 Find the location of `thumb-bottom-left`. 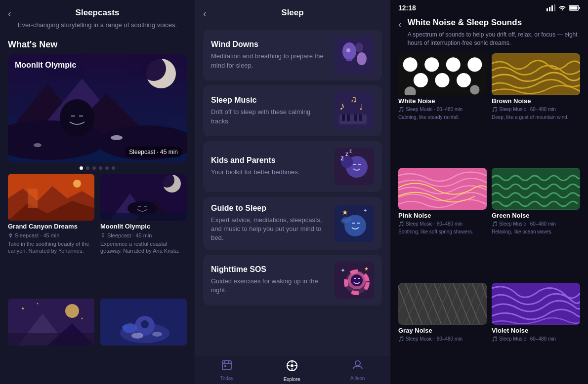

thumb-bottom-left is located at coordinates (51, 342).